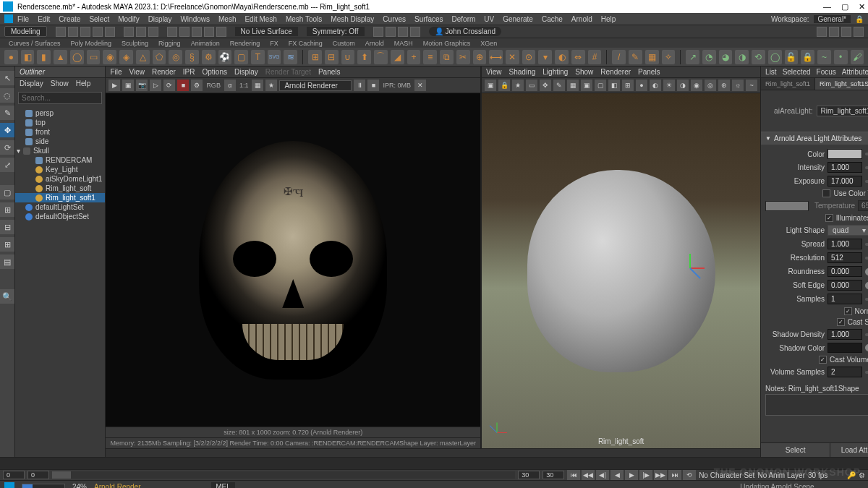 Image resolution: width=868 pixels, height=488 pixels. I want to click on shadow-color-slider, so click(867, 348).